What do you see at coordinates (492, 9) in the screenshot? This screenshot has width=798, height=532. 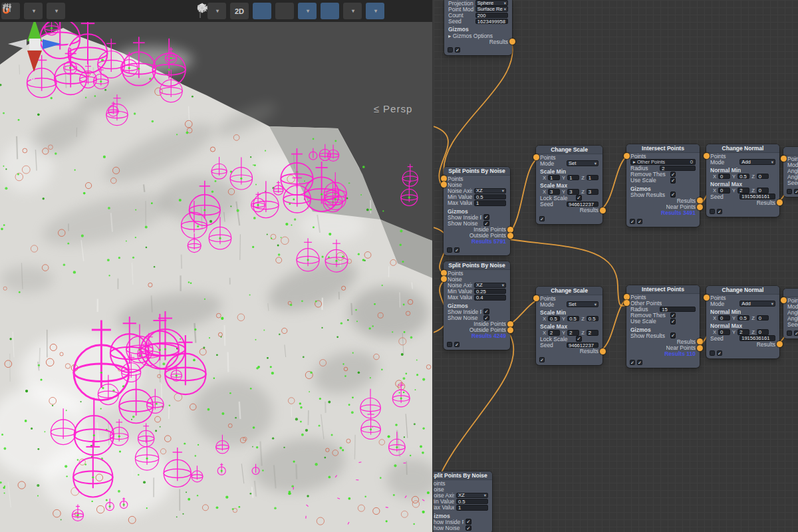 I see `point-mode-dropdown: Surface Re▾` at bounding box center [492, 9].